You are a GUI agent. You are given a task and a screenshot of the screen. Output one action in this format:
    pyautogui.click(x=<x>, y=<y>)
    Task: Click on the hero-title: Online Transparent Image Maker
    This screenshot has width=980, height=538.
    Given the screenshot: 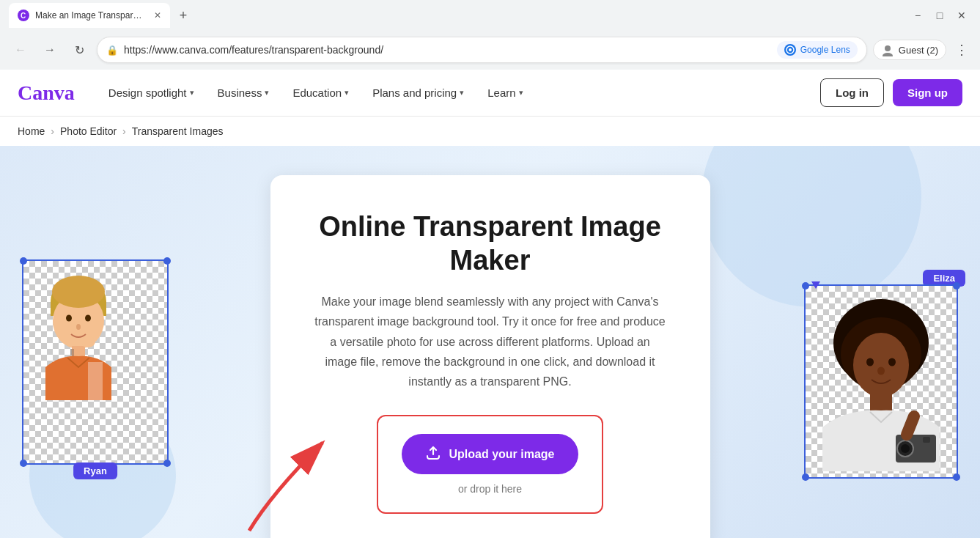 What is the action you would take?
    pyautogui.click(x=490, y=243)
    